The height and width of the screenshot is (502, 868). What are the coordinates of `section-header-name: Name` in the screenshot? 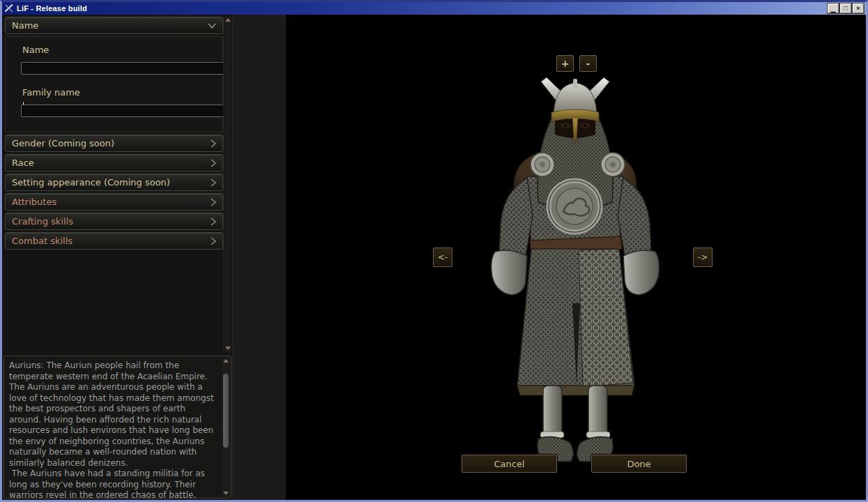 It's located at (114, 25).